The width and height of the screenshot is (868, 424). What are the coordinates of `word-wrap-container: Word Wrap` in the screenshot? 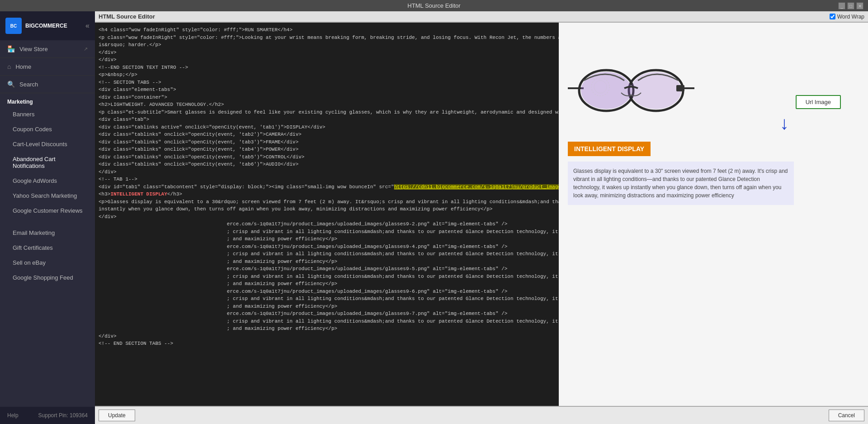 It's located at (847, 17).